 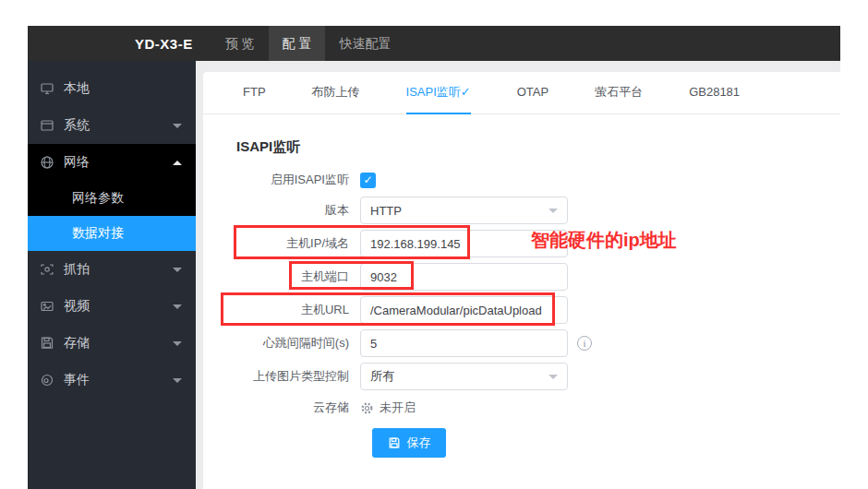 I want to click on sidebar-item-storage: 存储, so click(x=112, y=343).